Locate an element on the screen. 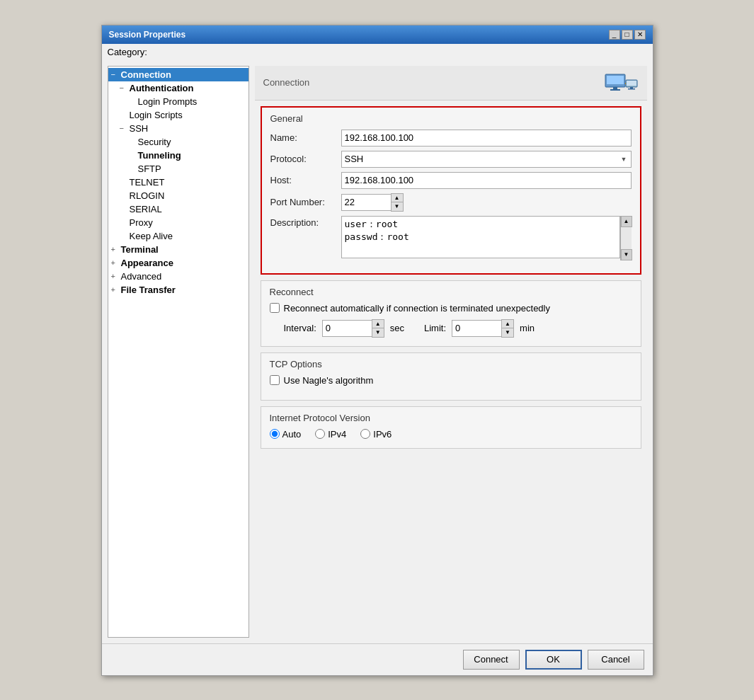 Image resolution: width=754 pixels, height=700 pixels. desc-label: Description: is located at coordinates (306, 222).